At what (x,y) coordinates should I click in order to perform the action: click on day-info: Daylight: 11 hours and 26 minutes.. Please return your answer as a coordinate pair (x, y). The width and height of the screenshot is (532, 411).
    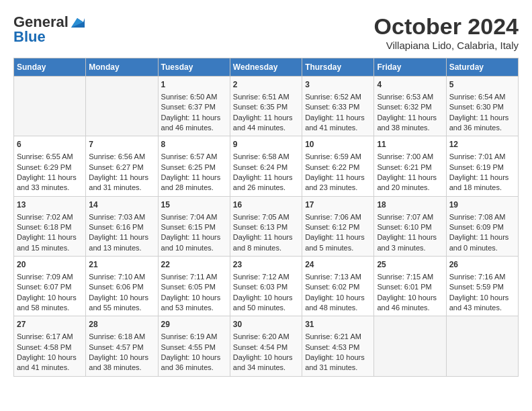
    Looking at the image, I should click on (266, 183).